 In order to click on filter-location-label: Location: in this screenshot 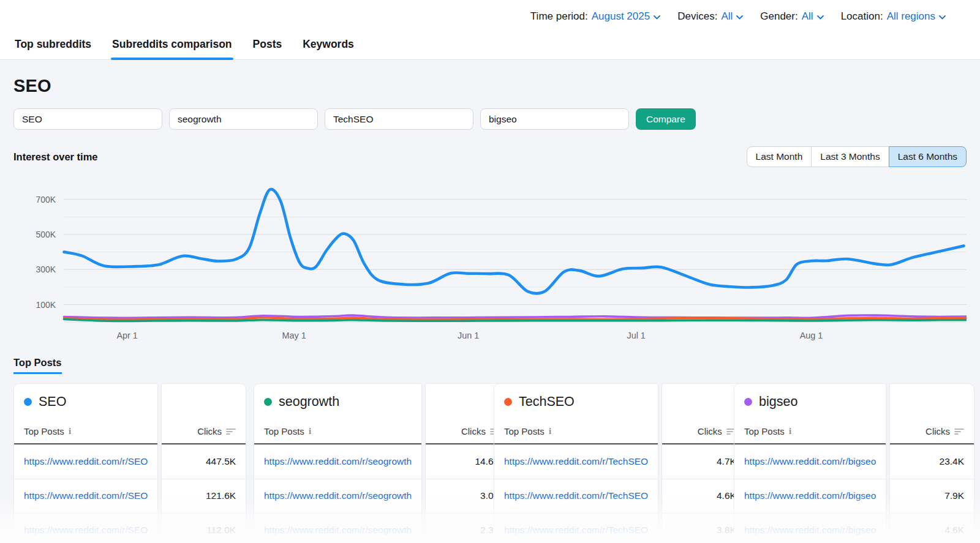, I will do `click(862, 17)`.